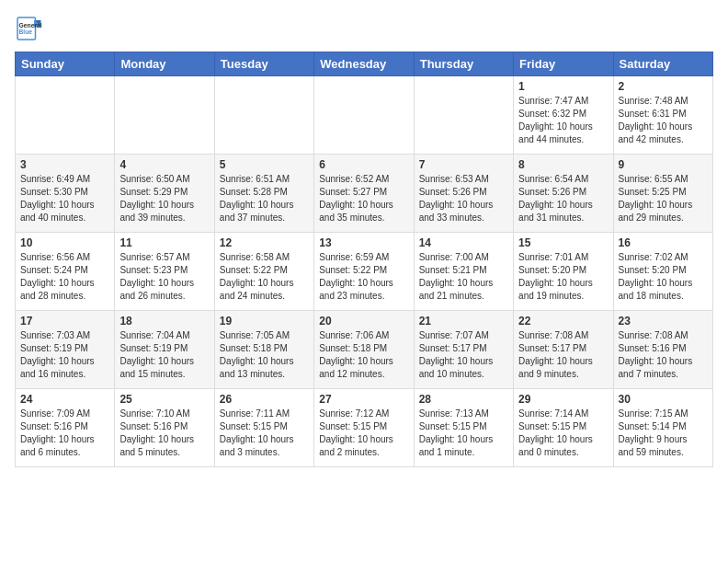 Image resolution: width=728 pixels, height=563 pixels. Describe the element at coordinates (65, 272) in the screenshot. I see `calendar-cell: 10Sunrise: 6:56 AM Sunset: 5:24 PM Dayli…` at that location.